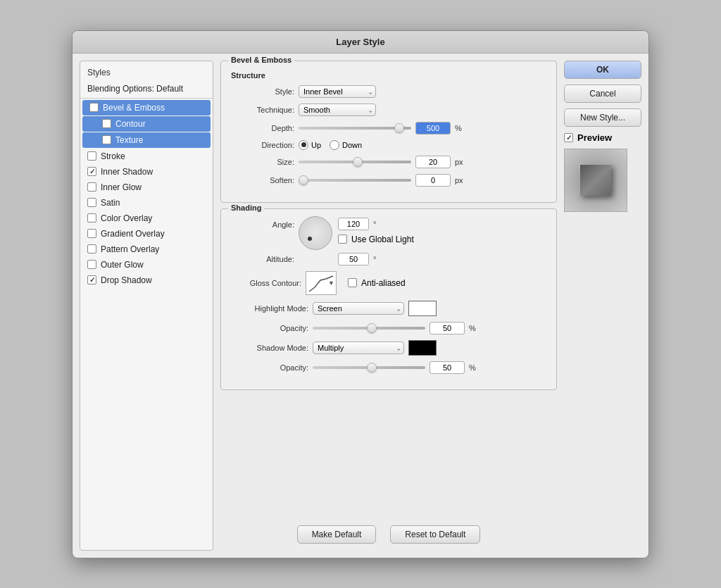 The width and height of the screenshot is (721, 588). I want to click on pattern-overlay-checkbox, so click(92, 249).